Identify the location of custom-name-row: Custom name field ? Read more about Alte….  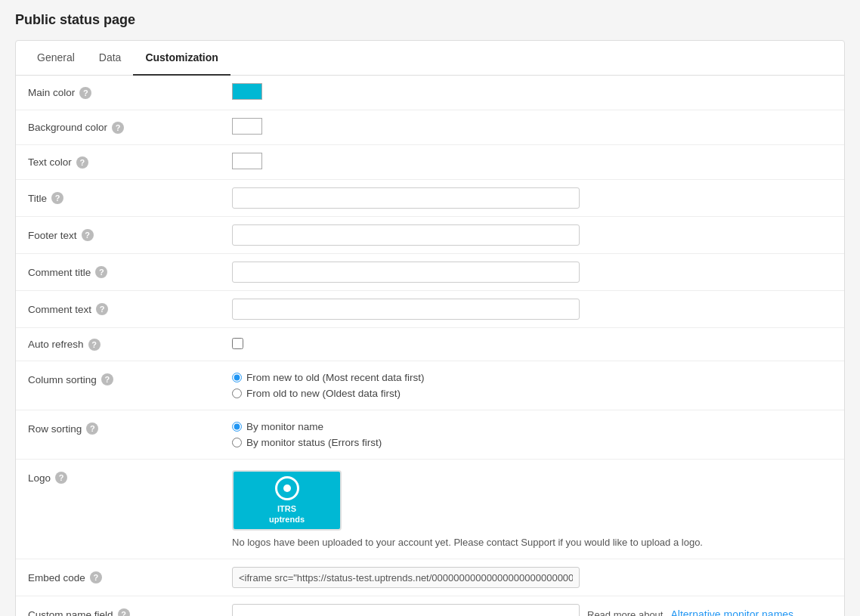
(430, 606).